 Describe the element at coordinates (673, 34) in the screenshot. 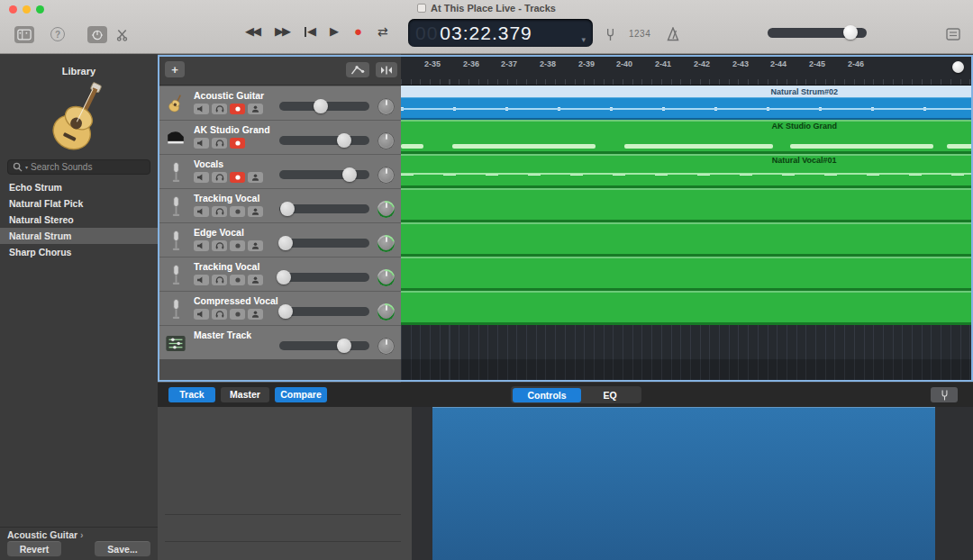

I see `metronome-button` at that location.